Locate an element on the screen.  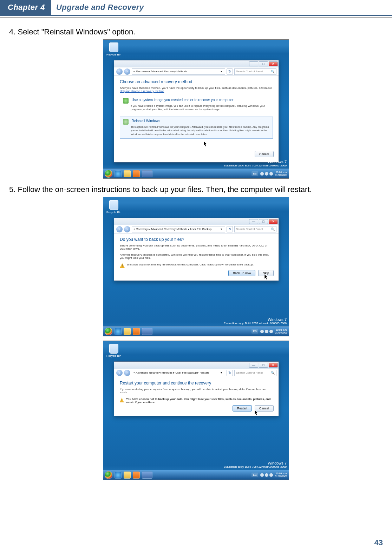
breadcrumb-bar: ‹ › « Advanced Recovery Methods ▸ User F… is located at coordinates (196, 373).